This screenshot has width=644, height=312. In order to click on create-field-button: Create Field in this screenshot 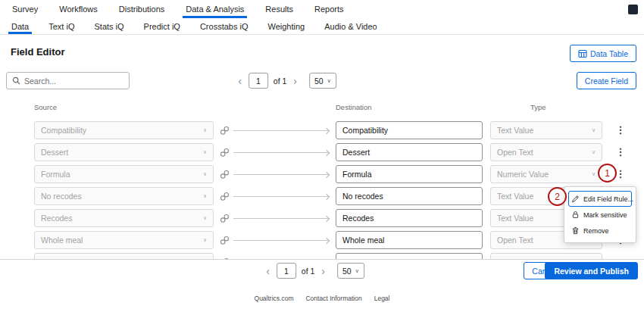, I will do `click(606, 80)`.